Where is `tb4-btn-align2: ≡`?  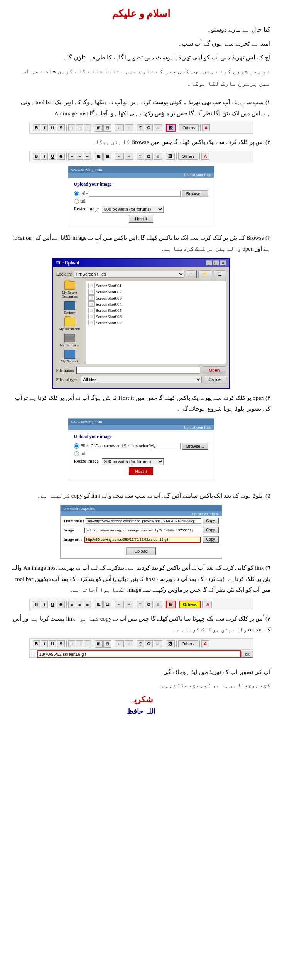 tb4-btn-align2: ≡ is located at coordinates (79, 644).